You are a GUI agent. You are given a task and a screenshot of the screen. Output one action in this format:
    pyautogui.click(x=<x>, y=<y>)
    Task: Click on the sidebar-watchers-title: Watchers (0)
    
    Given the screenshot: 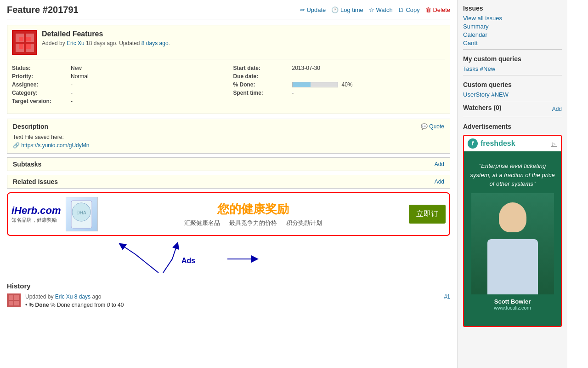 What is the action you would take?
    pyautogui.click(x=482, y=108)
    